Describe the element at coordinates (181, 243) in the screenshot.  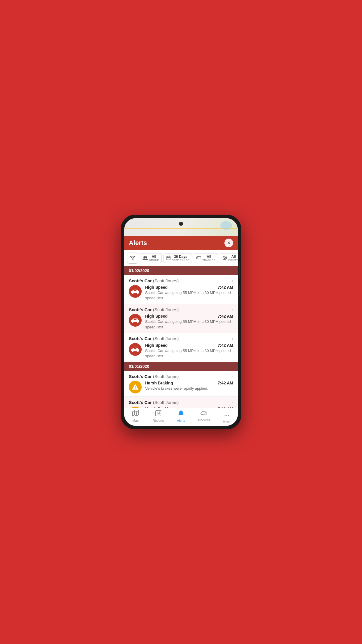
I see `alerts-header: Alerts ×` at that location.